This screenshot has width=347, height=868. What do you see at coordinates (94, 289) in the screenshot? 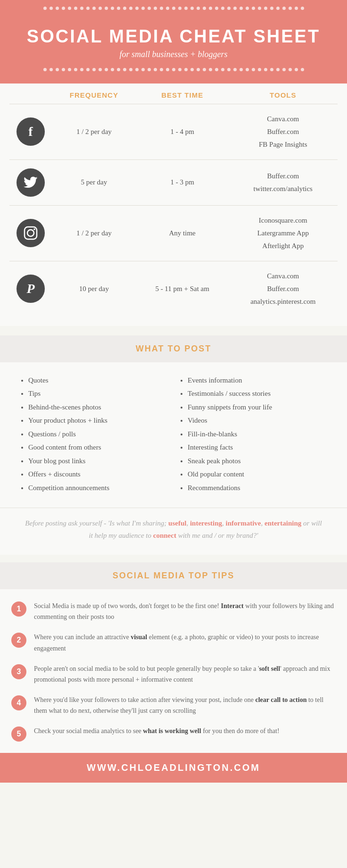
I see `pinterest-frequency: 10 per day` at bounding box center [94, 289].